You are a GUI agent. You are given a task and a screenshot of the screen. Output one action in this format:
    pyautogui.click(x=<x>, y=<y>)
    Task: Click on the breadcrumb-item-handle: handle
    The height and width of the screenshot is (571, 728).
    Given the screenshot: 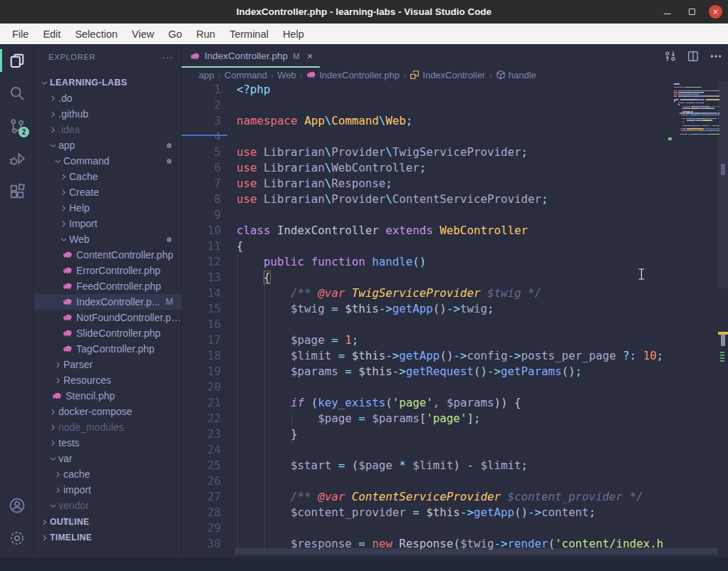 What is the action you would take?
    pyautogui.click(x=516, y=75)
    